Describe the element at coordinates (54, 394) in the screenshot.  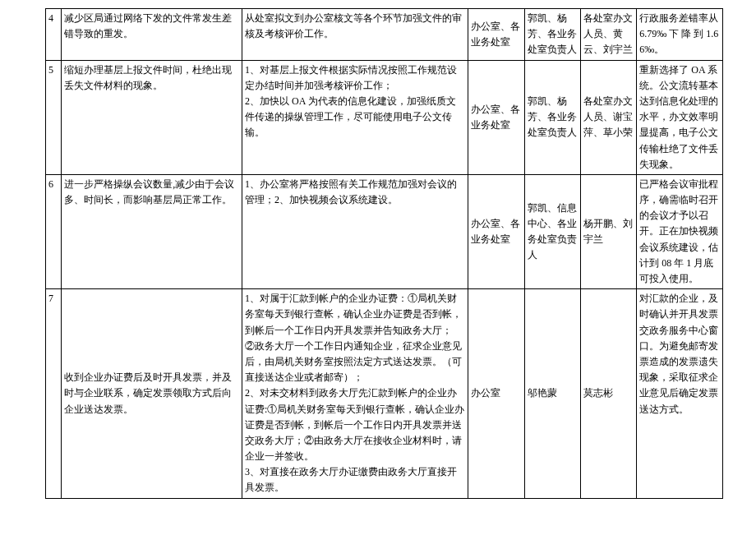
I see `cell-num: 7` at that location.